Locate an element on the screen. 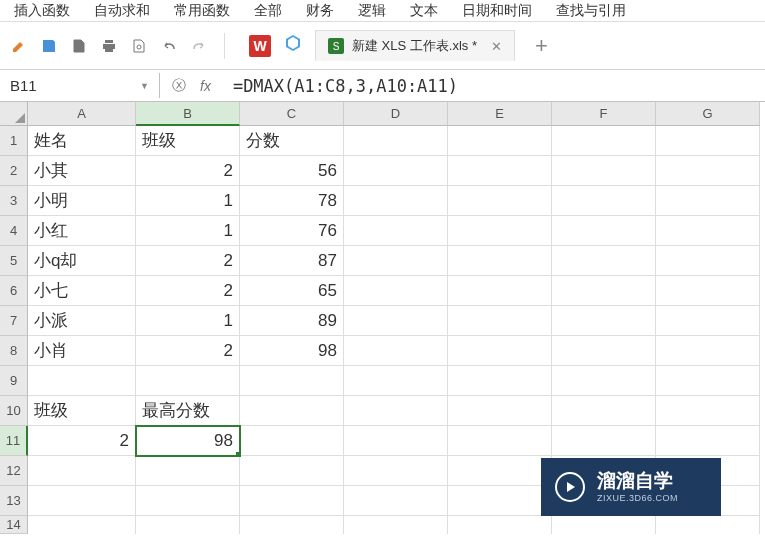  wps-icon: W is located at coordinates (260, 46).